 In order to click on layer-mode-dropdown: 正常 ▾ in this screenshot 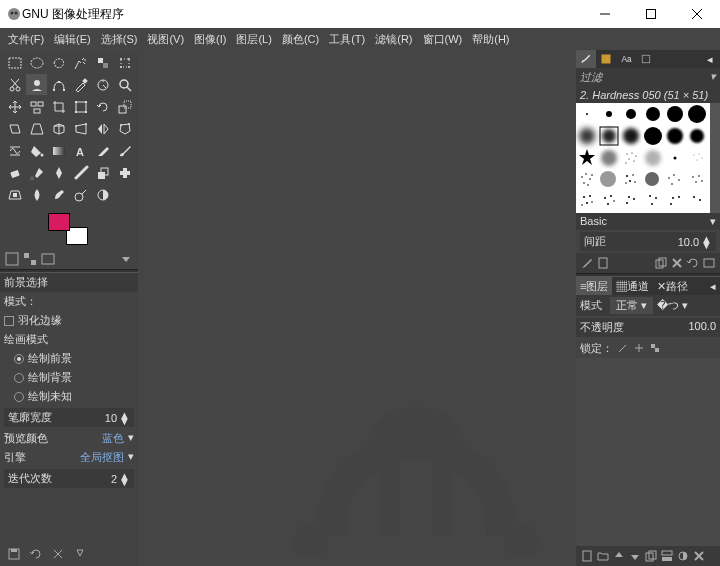, I will do `click(632, 306)`.